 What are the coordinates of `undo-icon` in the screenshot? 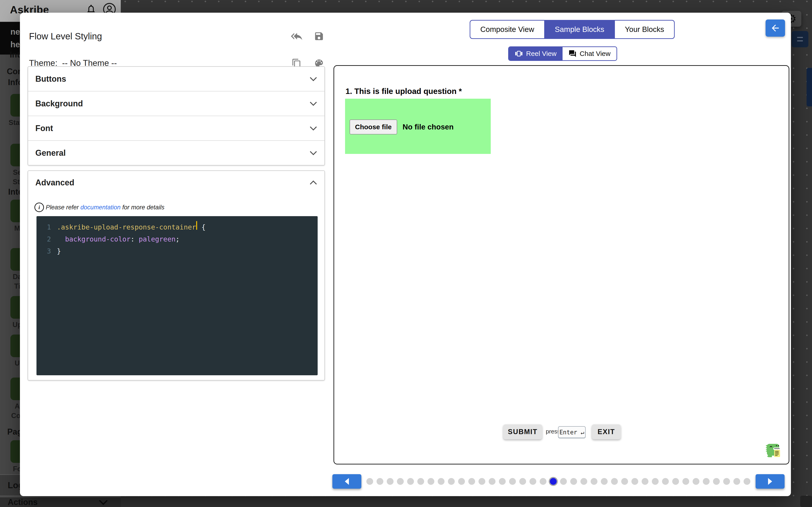 It's located at (297, 36).